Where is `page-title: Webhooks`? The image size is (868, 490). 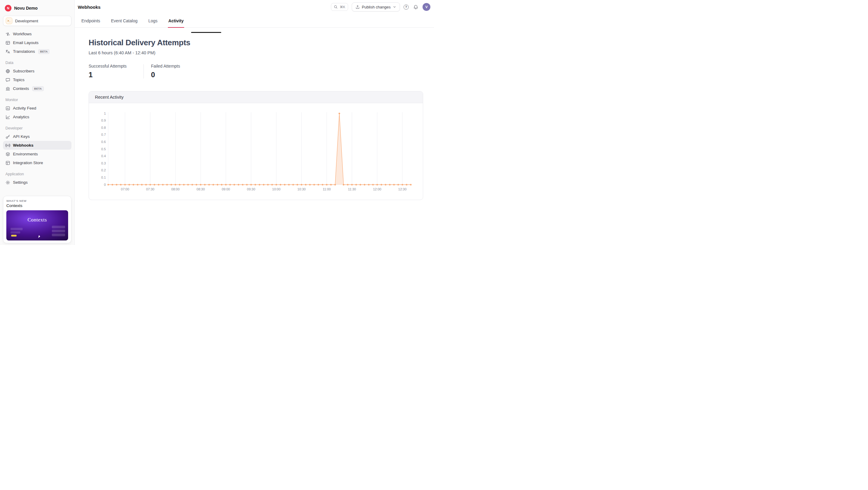 page-title: Webhooks is located at coordinates (89, 7).